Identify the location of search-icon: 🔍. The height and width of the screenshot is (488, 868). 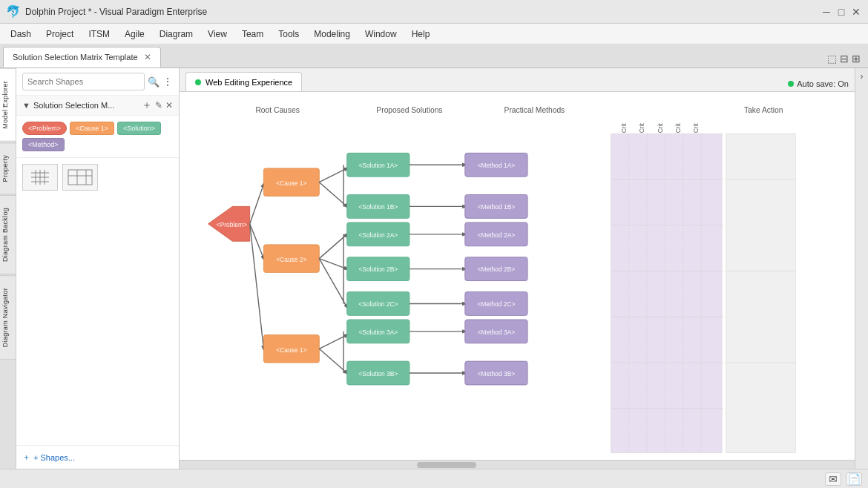
(154, 82).